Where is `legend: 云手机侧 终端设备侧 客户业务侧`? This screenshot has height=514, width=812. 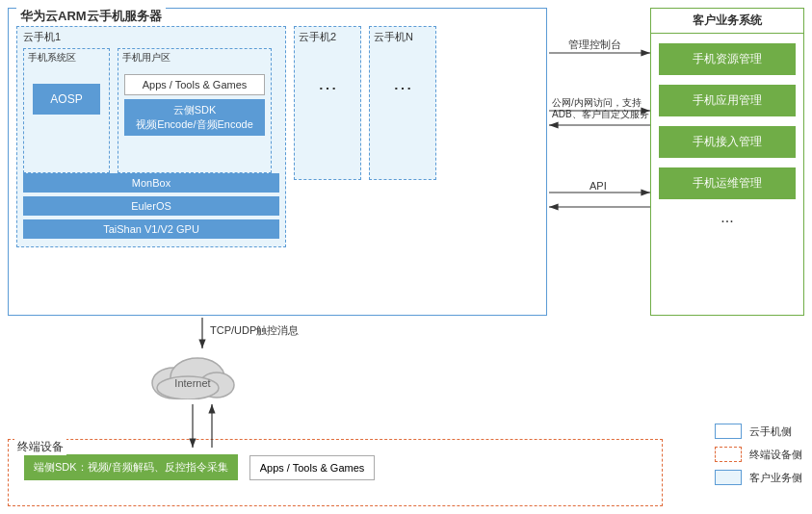 legend: 云手机侧 终端设备侧 客户业务侧 is located at coordinates (759, 454).